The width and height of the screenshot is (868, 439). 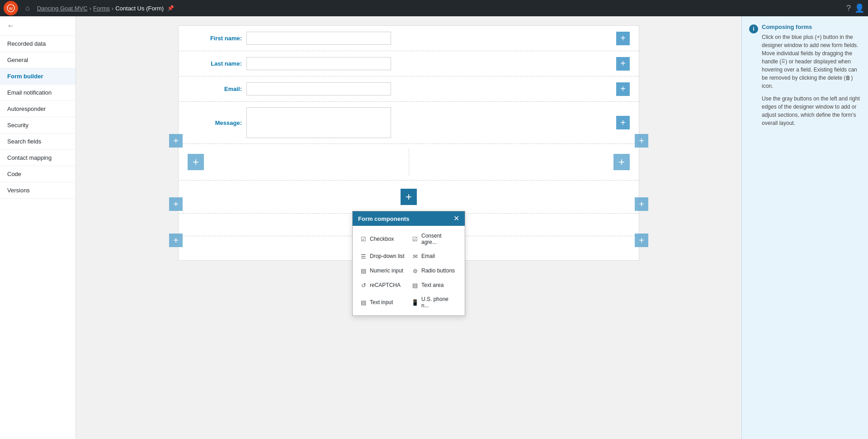 What do you see at coordinates (363, 271) in the screenshot?
I see `numeric-icon: ▤` at bounding box center [363, 271].